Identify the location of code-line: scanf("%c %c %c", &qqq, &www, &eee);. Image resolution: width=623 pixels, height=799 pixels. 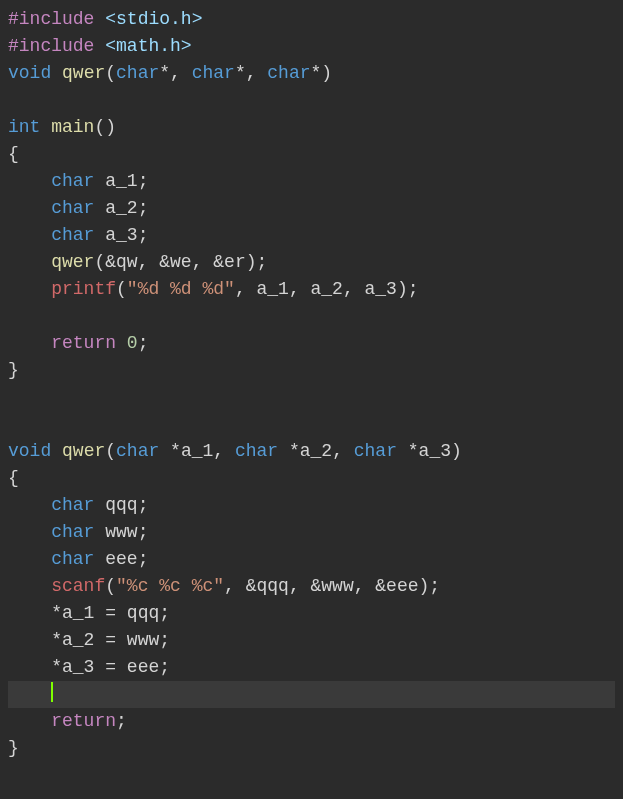
(224, 586).